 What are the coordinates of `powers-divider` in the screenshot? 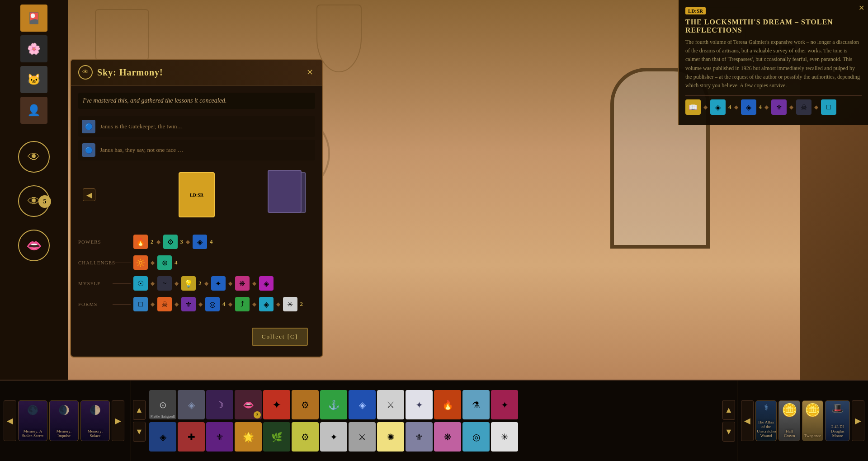 It's located at (122, 242).